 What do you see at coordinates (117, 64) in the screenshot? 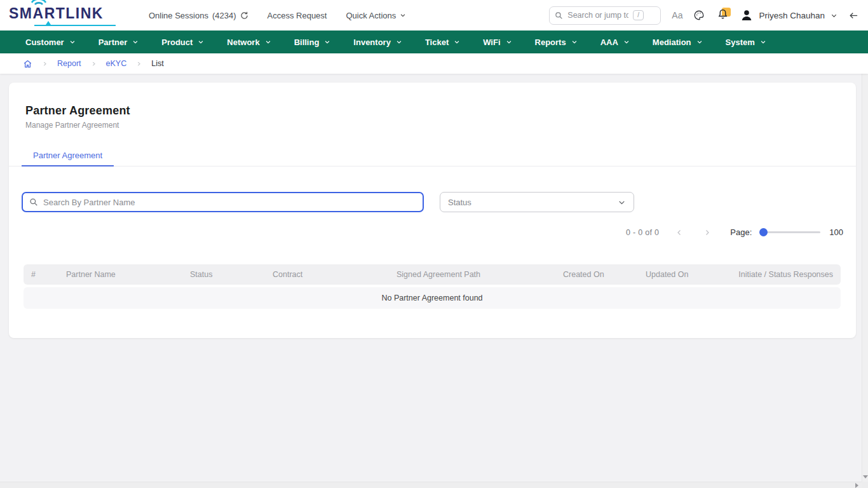
I see `breadcrumb-ekyc: eKYC` at bounding box center [117, 64].